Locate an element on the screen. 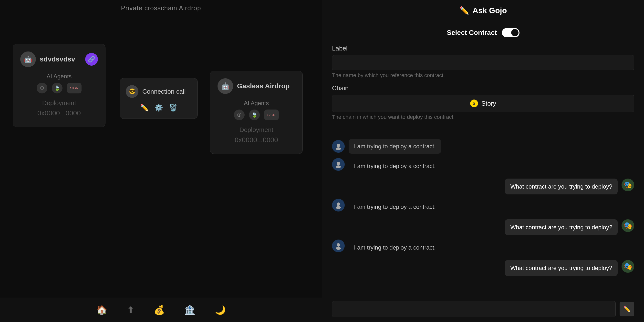  chat-send-button: ✏️ is located at coordinates (627, 309).